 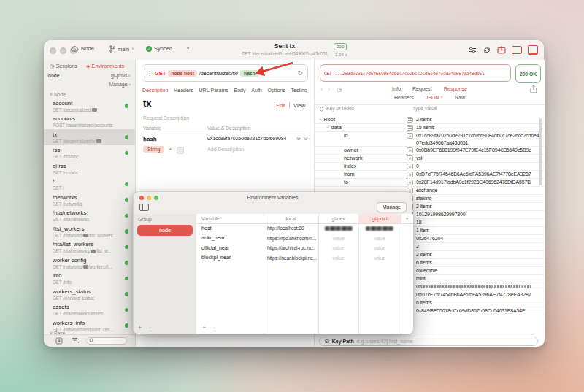 I want to click on gi-prod-value, so click(x=380, y=228).